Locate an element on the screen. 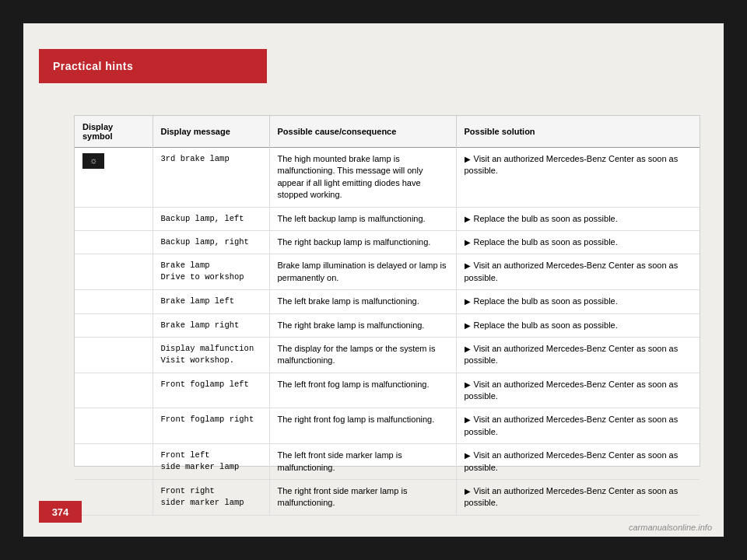 The height and width of the screenshot is (560, 747). column-header-solution: Possible solution is located at coordinates (577, 132).